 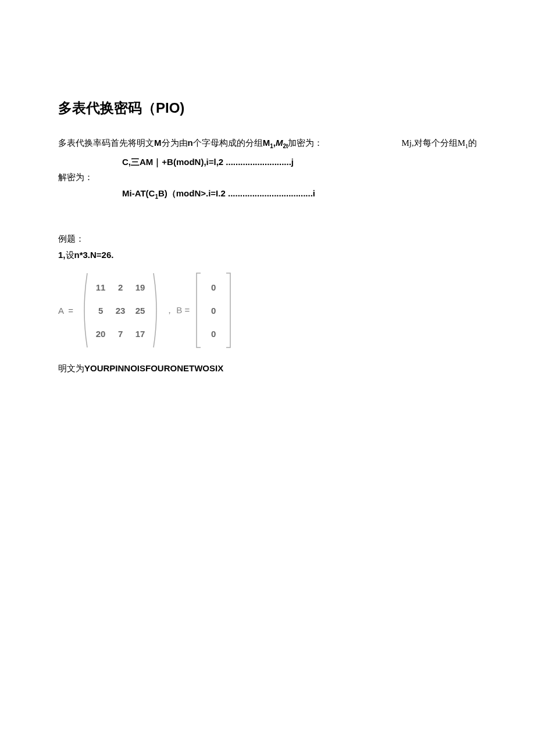 What do you see at coordinates (191, 143) in the screenshot?
I see `intro-bold-n: n` at bounding box center [191, 143].